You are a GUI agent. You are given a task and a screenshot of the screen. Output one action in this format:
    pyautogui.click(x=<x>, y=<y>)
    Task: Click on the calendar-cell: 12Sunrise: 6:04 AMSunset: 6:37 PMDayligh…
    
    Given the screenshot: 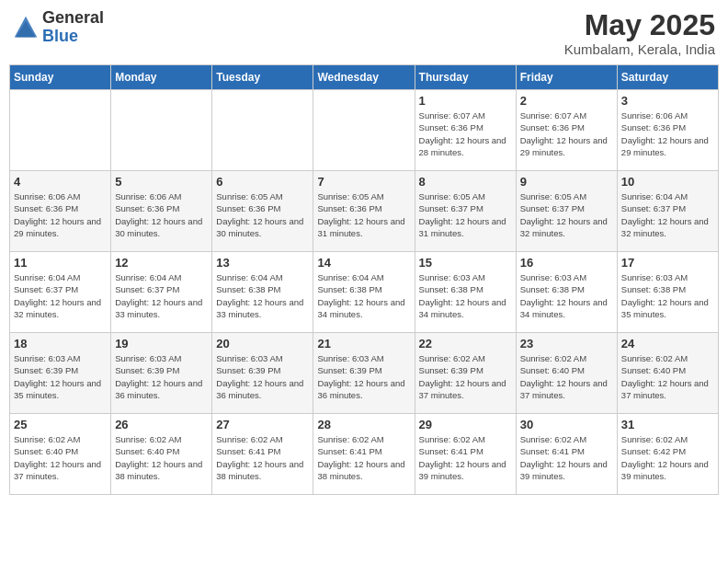 What is the action you would take?
    pyautogui.click(x=162, y=293)
    